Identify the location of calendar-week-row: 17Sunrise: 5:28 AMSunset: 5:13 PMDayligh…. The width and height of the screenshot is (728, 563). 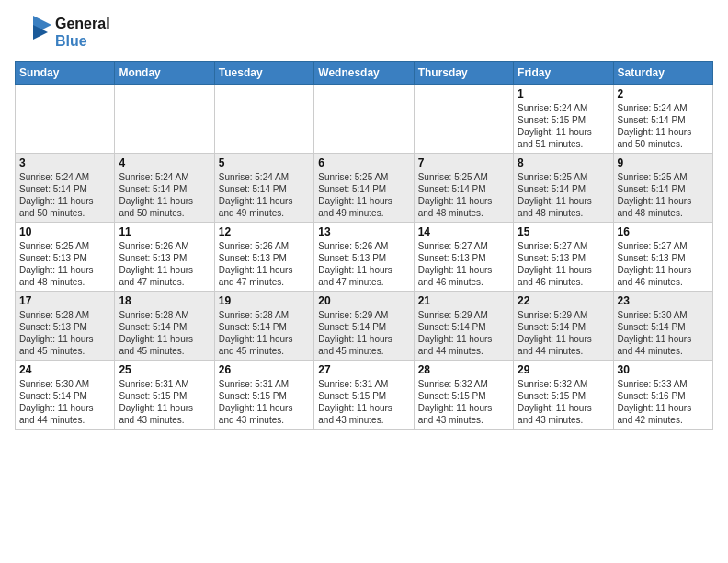
(364, 326).